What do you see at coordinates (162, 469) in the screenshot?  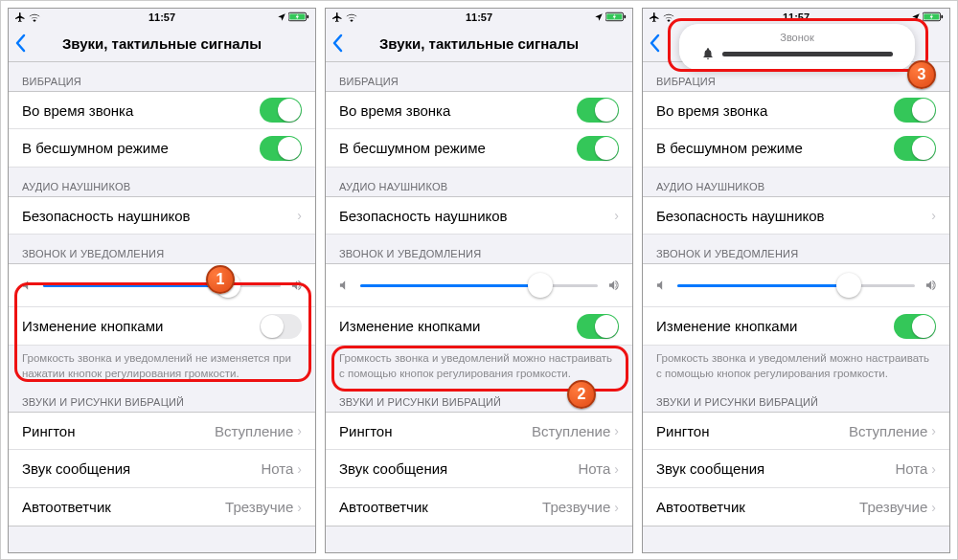 I see `row-text-tone: Звук сообщения Нота ›` at bounding box center [162, 469].